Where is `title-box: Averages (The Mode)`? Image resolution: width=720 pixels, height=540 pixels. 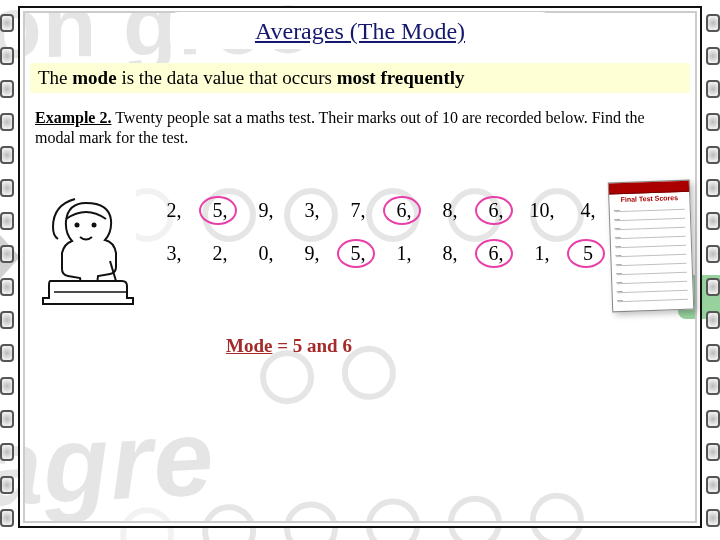 title-box: Averages (The Mode) is located at coordinates (360, 30).